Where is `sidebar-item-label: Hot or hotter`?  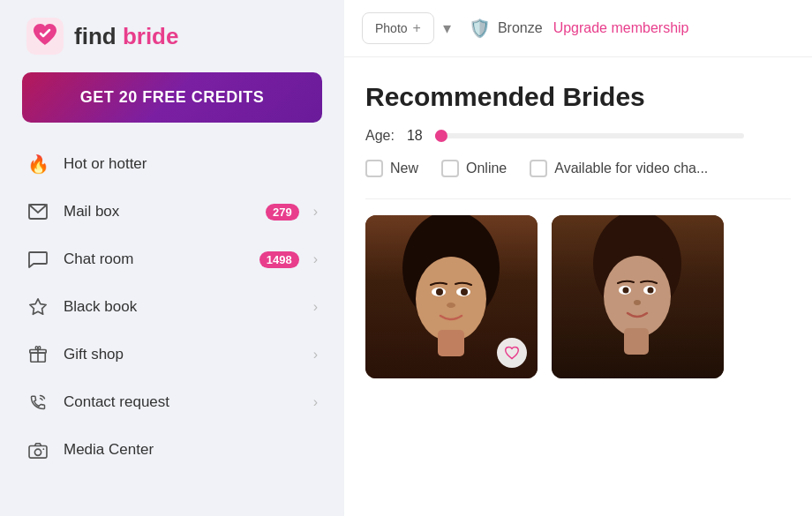
sidebar-item-label: Hot or hotter is located at coordinates (191, 164).